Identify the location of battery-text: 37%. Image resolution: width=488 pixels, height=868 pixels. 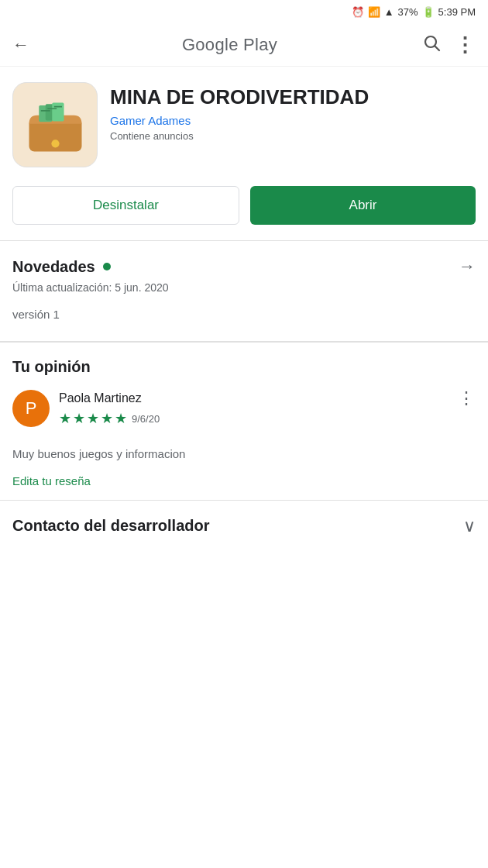
(408, 12).